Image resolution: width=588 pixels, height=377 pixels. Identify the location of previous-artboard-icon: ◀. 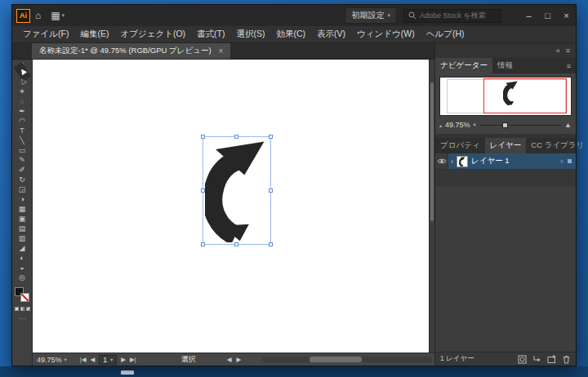
(93, 359).